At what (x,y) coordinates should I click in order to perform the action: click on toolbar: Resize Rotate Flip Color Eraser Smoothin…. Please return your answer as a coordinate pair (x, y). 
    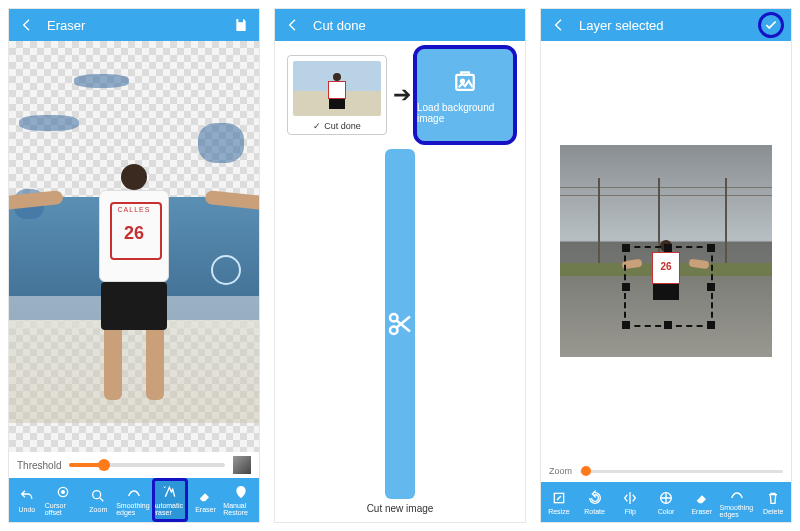
    Looking at the image, I should click on (666, 502).